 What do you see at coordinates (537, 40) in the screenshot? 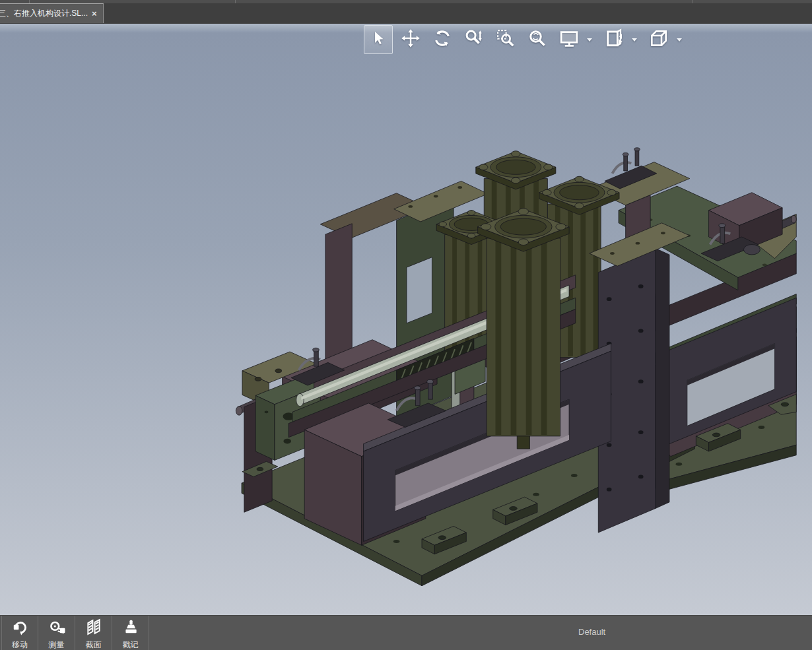
I see `zoom-fit-tool-button` at bounding box center [537, 40].